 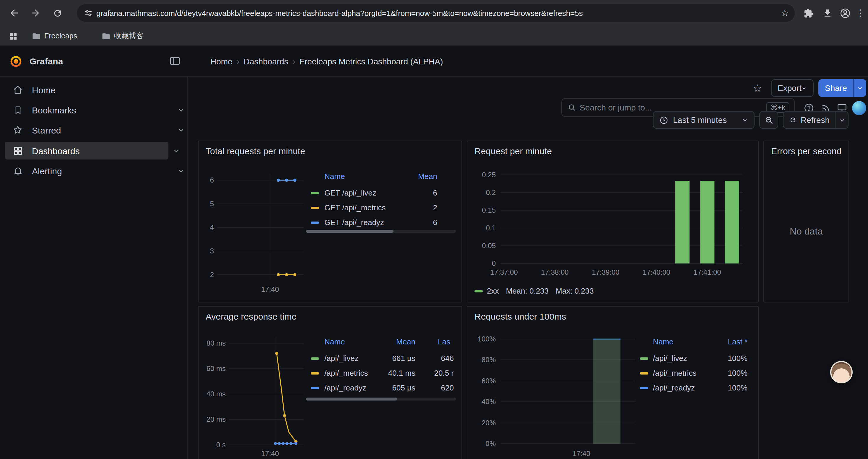 What do you see at coordinates (371, 61) in the screenshot?
I see `breadcrumb-current-page: Freeleaps Metrics Dashboard (ALPHA)` at bounding box center [371, 61].